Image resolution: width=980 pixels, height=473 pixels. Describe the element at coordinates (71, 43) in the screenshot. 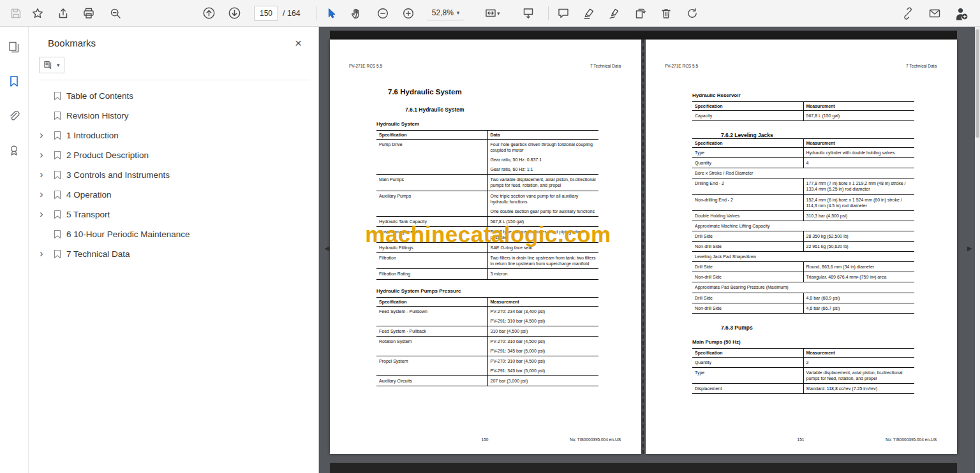

I see `panel-title: Bookmarks` at that location.